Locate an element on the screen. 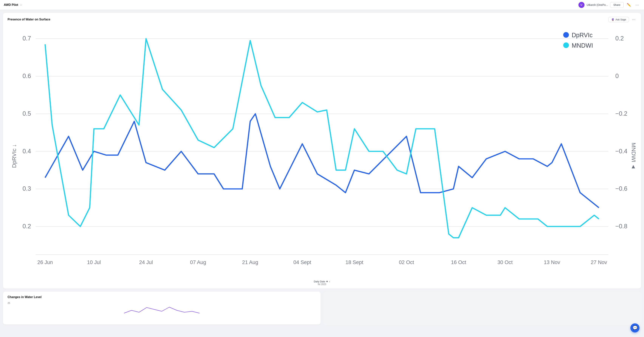 The height and width of the screenshot is (337, 644). chart-actions: 🔮 Ask Sage ⋯ is located at coordinates (622, 20).